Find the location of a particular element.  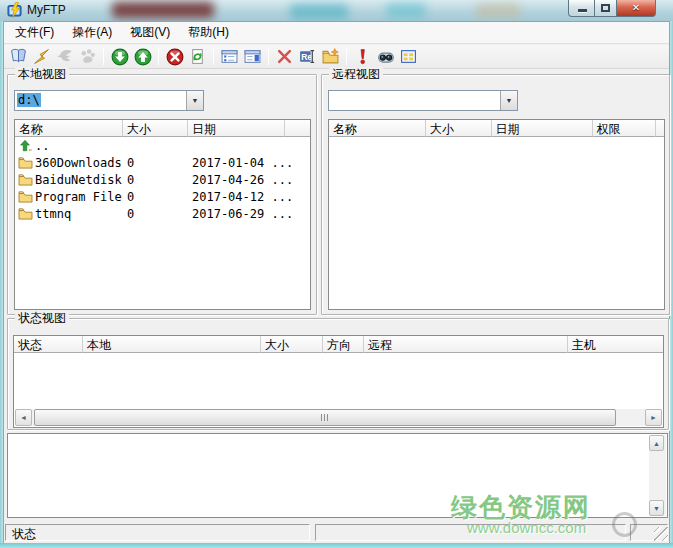

disconnect-icon is located at coordinates (64, 56).